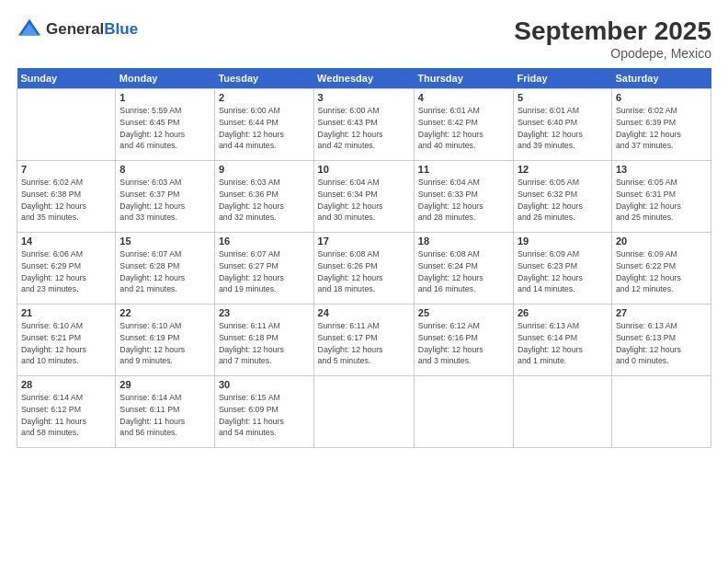  What do you see at coordinates (463, 169) in the screenshot?
I see `day-number: 11` at bounding box center [463, 169].